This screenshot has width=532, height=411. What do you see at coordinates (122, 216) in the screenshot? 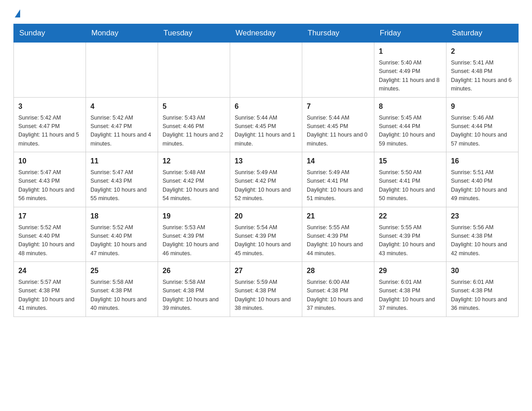
I see `day-number: 18` at bounding box center [122, 216].